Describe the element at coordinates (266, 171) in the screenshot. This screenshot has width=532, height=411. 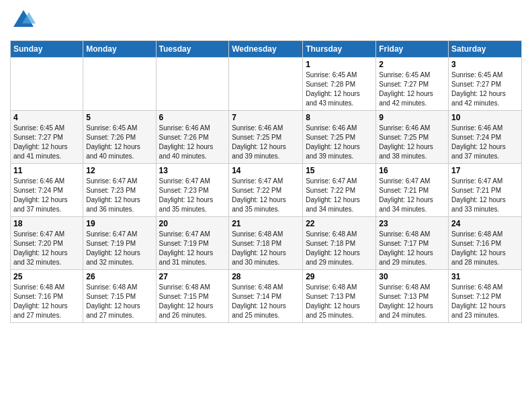
I see `day-number: 14` at that location.